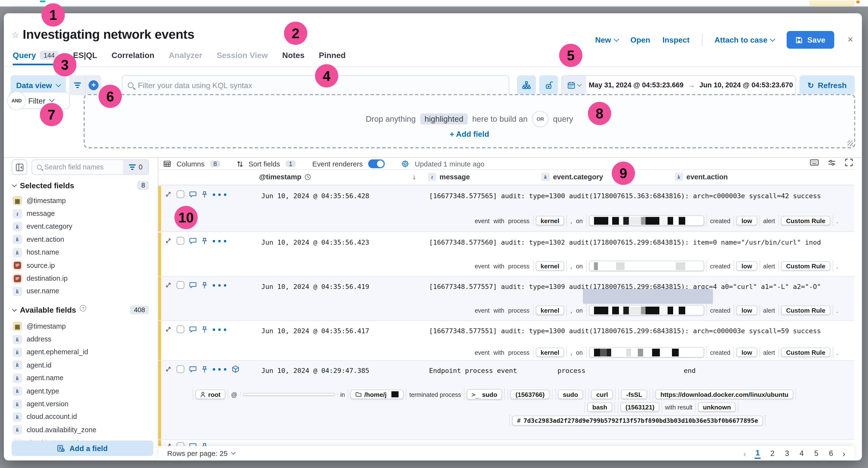 This screenshot has width=868, height=468. Describe the element at coordinates (40, 100) in the screenshot. I see `filter-dropdown-button: AND Filter` at that location.